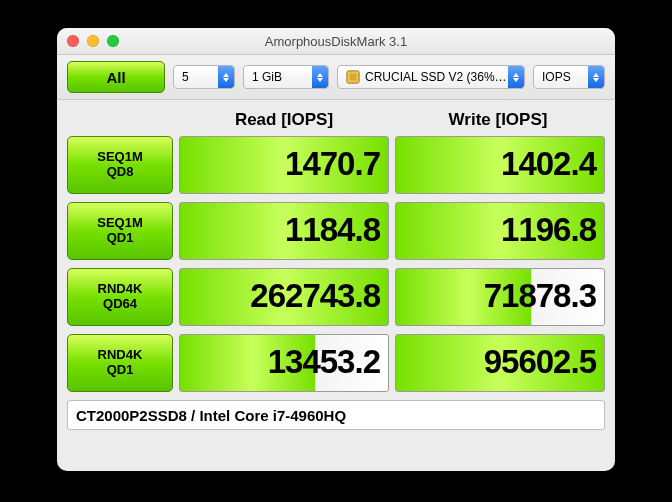  What do you see at coordinates (120, 297) in the screenshot?
I see `rnd4k-qd64-button: RND4K QD64` at bounding box center [120, 297].